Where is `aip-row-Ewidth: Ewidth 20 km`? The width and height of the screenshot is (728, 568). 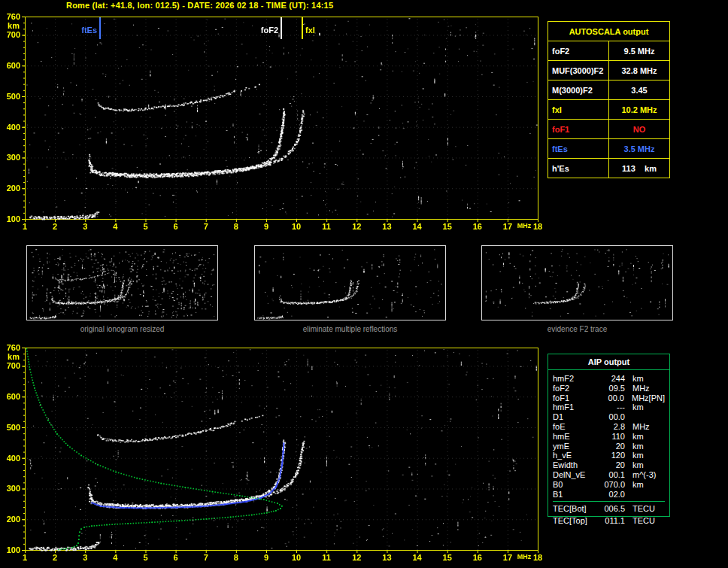 aip-row-Ewidth: Ewidth 20 km is located at coordinates (609, 465).